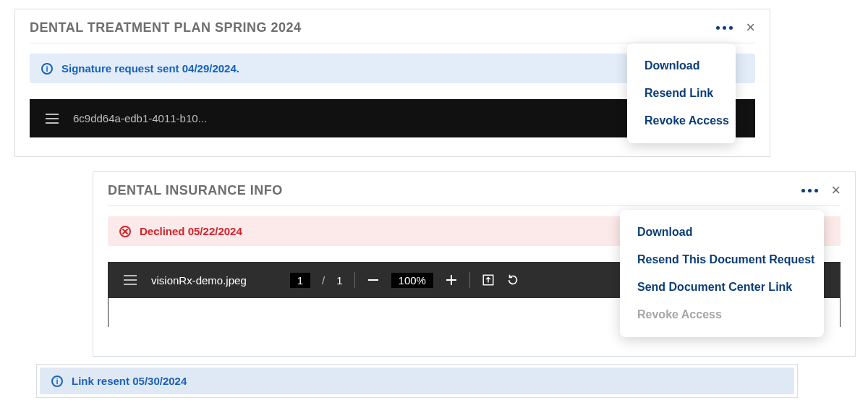 Image resolution: width=868 pixels, height=403 pixels. Describe the element at coordinates (722, 287) in the screenshot. I see `popover-item-send-document-center-link: Send Document Center Link` at that location.